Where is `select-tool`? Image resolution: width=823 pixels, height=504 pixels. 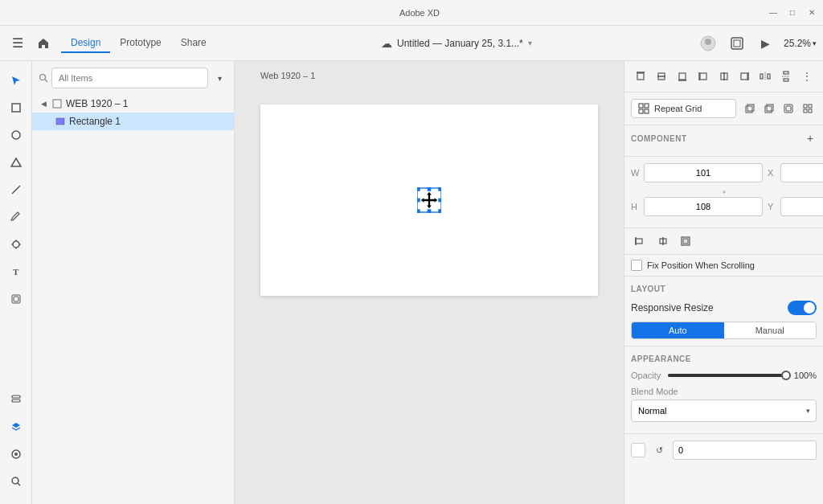
select-tool is located at coordinates (16, 80).